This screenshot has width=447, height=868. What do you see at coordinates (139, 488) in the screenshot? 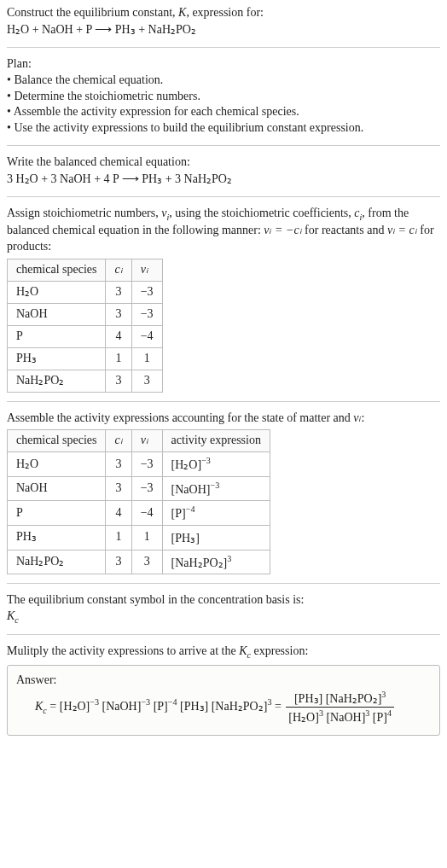
I see `table-row: NaOH3−3[NaOH]−3` at bounding box center [139, 488].